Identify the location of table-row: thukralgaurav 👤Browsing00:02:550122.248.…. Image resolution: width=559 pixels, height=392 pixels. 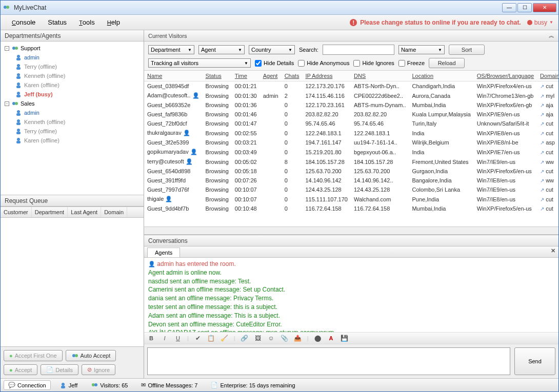
(351, 133).